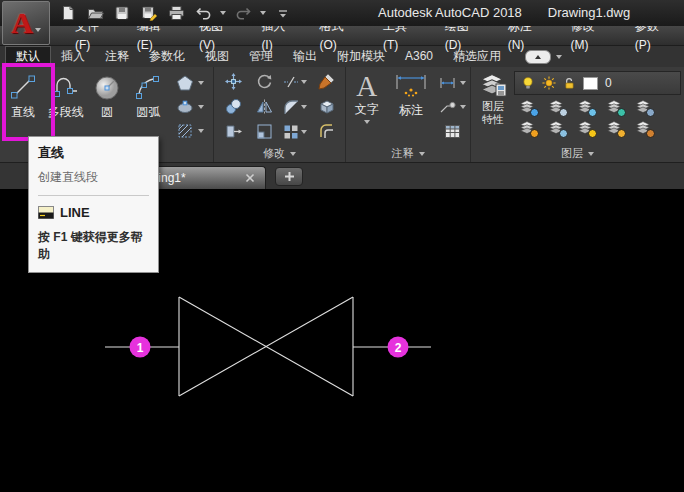 The height and width of the screenshot is (492, 684). Describe the element at coordinates (95, 13) in the screenshot. I see `open-file-button` at that location.